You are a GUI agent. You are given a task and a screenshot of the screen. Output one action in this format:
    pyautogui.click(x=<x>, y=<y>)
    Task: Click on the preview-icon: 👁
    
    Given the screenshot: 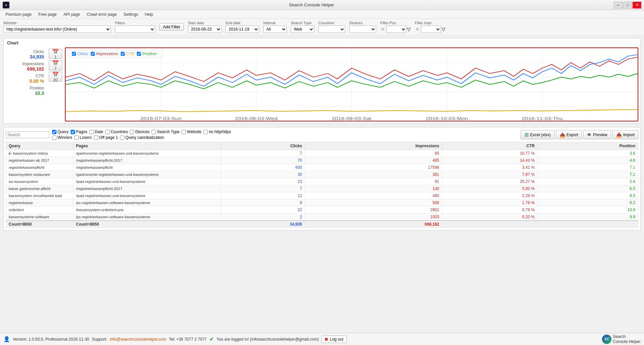 What is the action you would take?
    pyautogui.click(x=589, y=135)
    